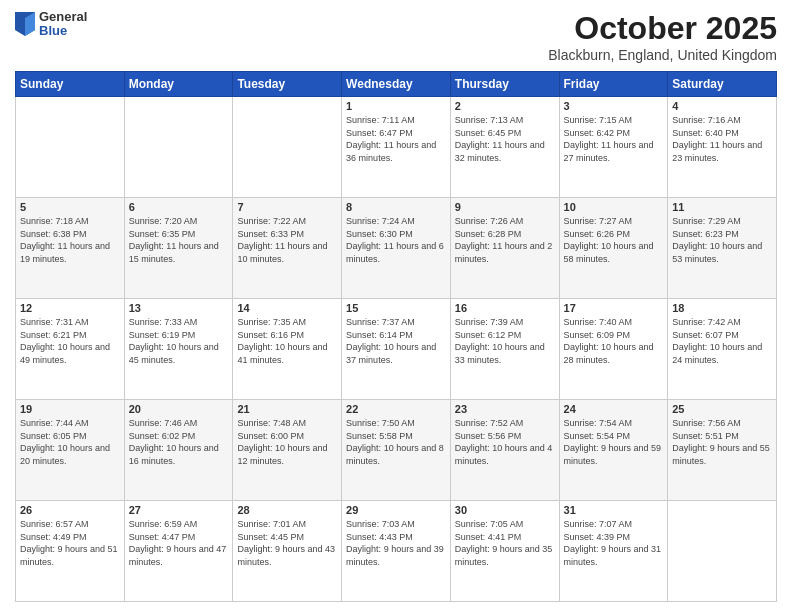  Describe the element at coordinates (396, 248) in the screenshot. I see `cell-1-3: 8Sunrise: 7:24 AMSunset: 6:30 PMDaylight…` at that location.